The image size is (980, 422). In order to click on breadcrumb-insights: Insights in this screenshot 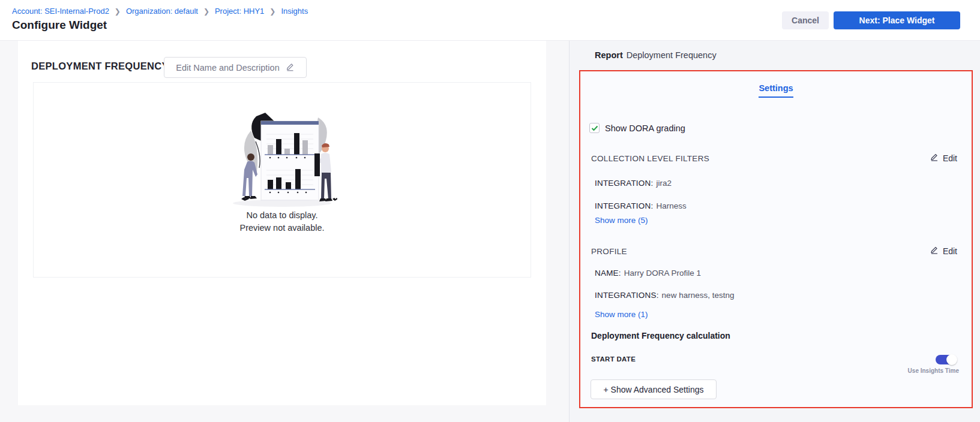, I will do `click(294, 11)`.